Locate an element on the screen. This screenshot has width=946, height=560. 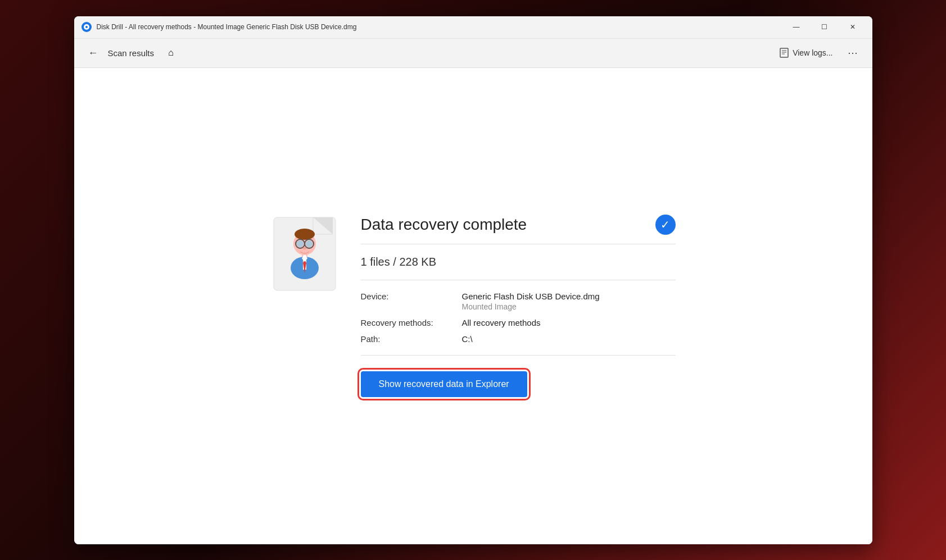
path-value: C:\ is located at coordinates (468, 339).